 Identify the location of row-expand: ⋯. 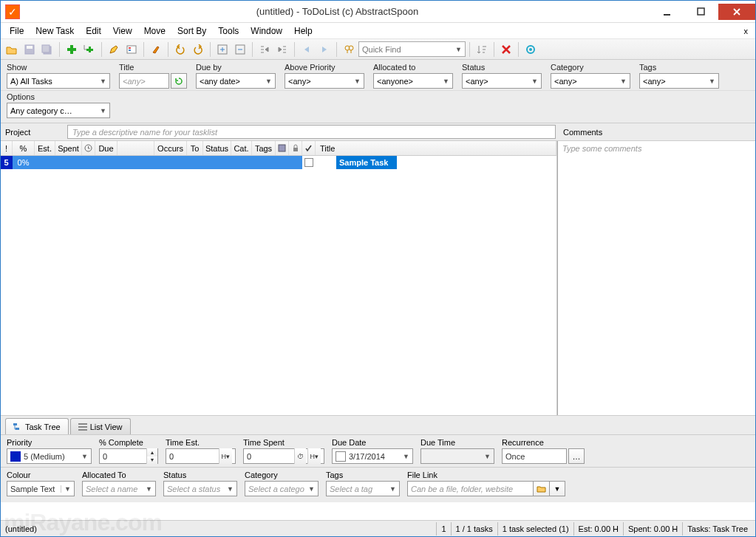
(326, 163).